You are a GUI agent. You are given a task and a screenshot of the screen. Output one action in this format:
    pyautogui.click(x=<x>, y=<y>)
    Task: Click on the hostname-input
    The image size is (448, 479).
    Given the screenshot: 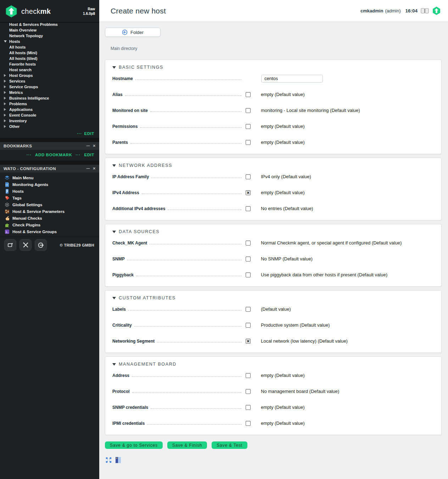 What is the action you would take?
    pyautogui.click(x=292, y=79)
    